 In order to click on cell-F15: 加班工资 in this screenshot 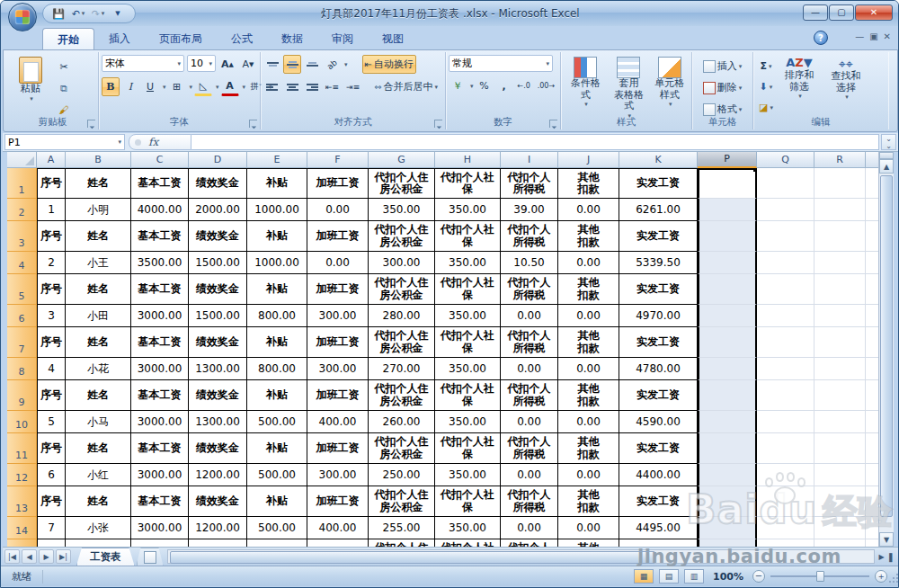, I will do `click(338, 543)`.